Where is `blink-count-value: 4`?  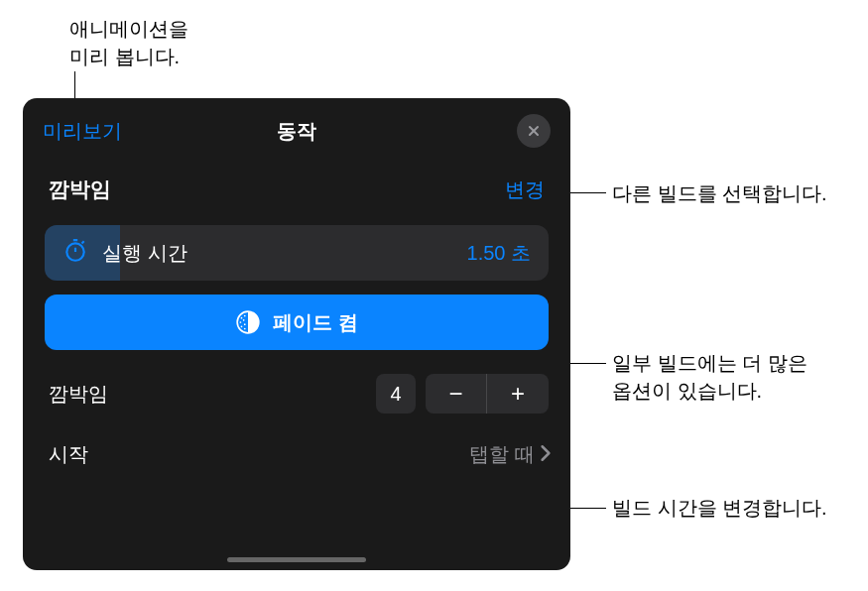
blink-count-value: 4 is located at coordinates (396, 394).